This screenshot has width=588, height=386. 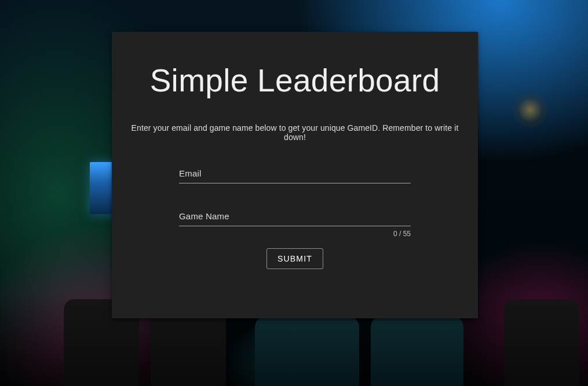 What do you see at coordinates (295, 133) in the screenshot?
I see `instructions-text: Enter your email and game name below to …` at bounding box center [295, 133].